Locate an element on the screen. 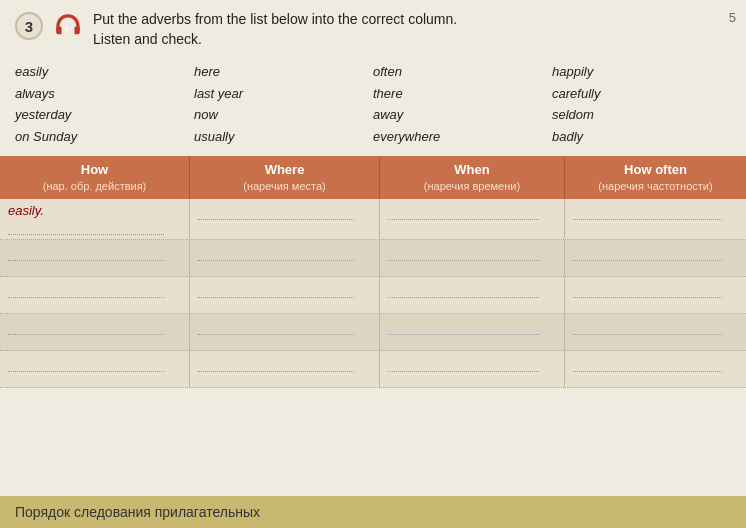  svg-text: 9 is located at coordinates (68, 29).